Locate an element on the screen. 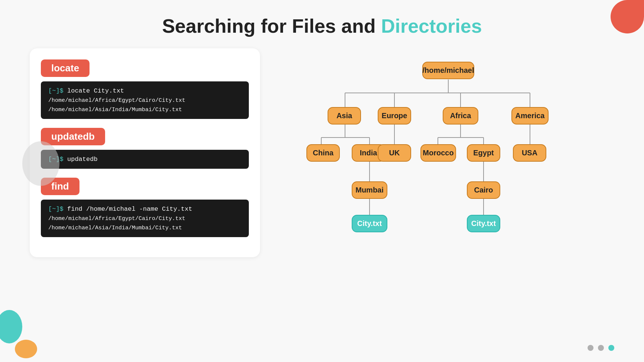 This screenshot has height=362, width=644. find-command: find /home/michael -name City.txt is located at coordinates (130, 209).